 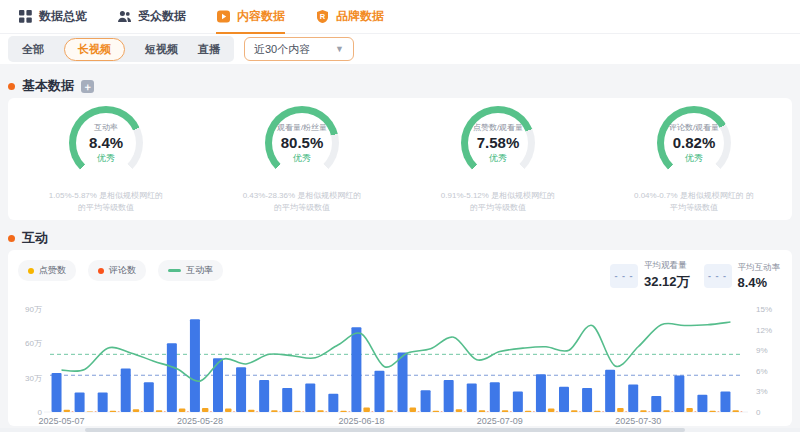 I want to click on video-type-segment: 全部 长视频 短视频 直播, so click(x=121, y=49).